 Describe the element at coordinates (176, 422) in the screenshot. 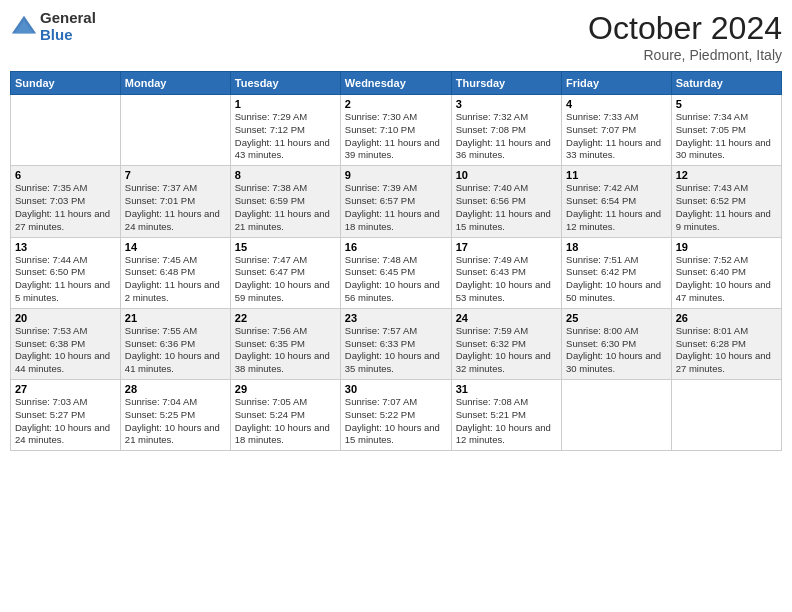

I see `day-info: Sunrise: 7:04 AMSunset: 5:25 PMDaylight:…` at that location.